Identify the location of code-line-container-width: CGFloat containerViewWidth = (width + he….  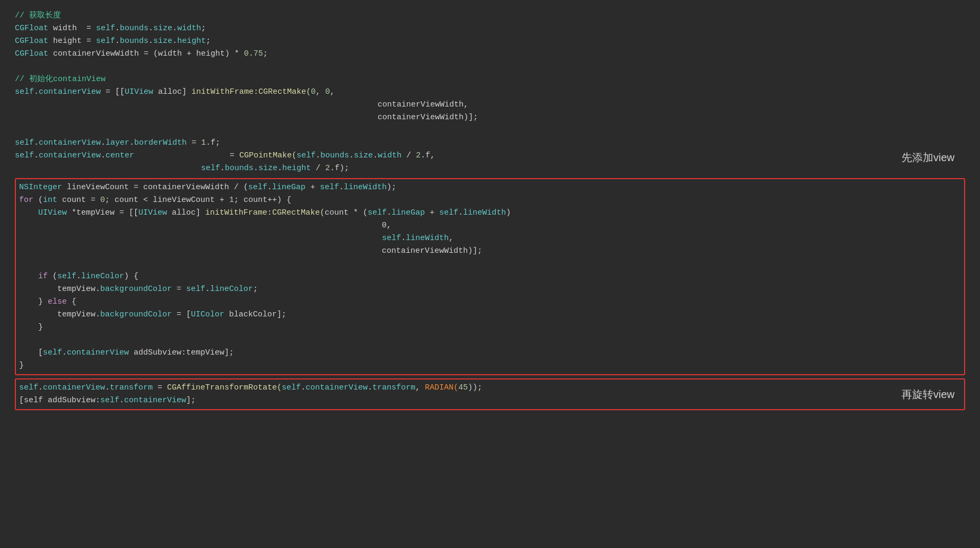
(490, 54).